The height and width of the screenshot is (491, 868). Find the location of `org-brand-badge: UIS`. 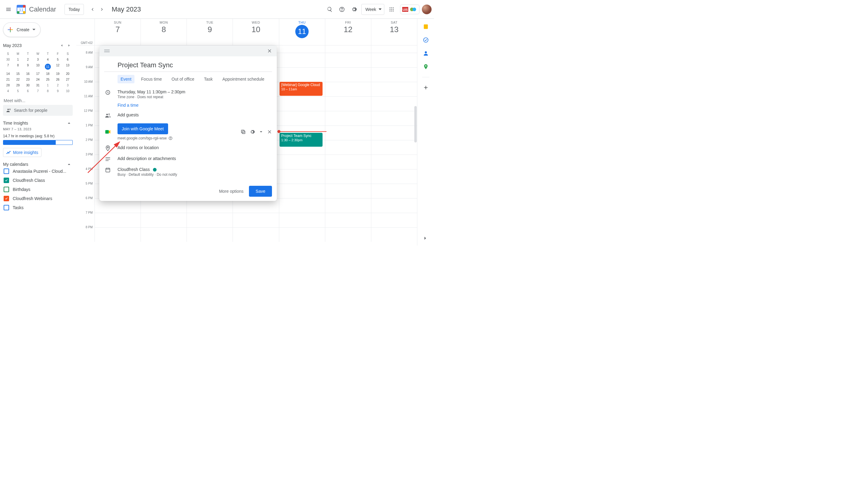

org-brand-badge: UIS is located at coordinates (410, 9).